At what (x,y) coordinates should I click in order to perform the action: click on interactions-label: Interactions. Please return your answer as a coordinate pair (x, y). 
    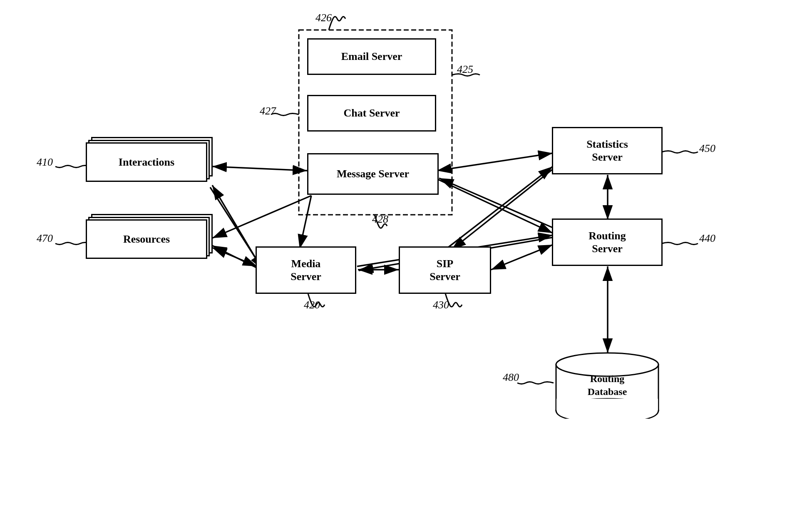
    Looking at the image, I should click on (147, 162).